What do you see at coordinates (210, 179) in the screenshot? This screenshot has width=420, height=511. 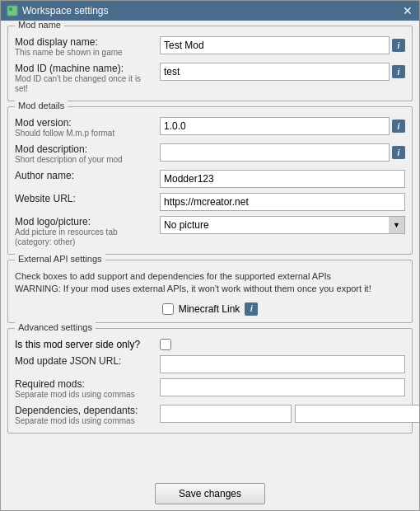 I see `author-row: Author name:` at bounding box center [210, 179].